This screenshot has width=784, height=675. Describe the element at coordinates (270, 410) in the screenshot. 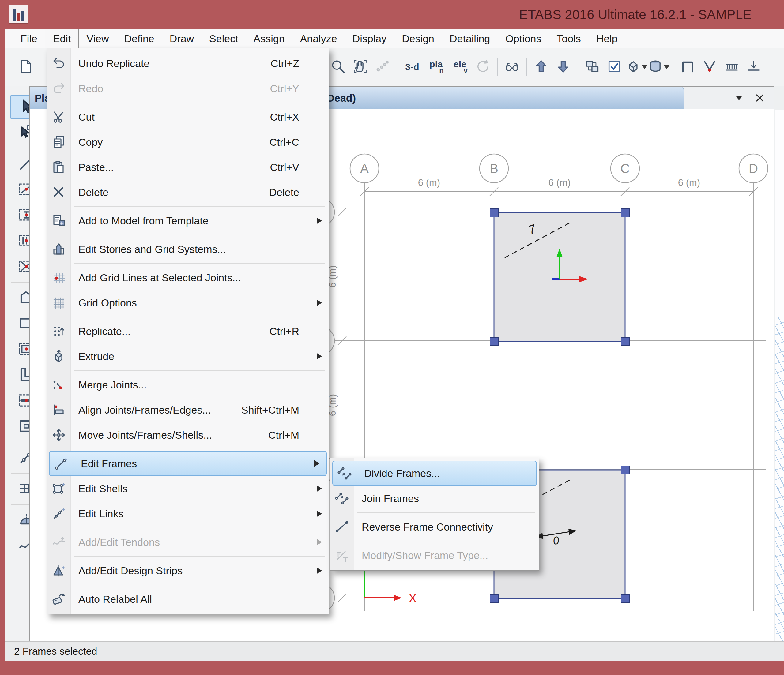

I see `shortcut-label: Shift+Ctrl+M` at that location.